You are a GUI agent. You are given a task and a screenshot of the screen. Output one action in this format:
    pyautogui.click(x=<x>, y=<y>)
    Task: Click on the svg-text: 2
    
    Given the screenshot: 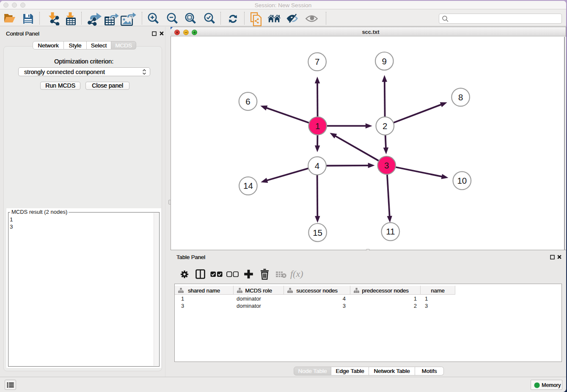 What is the action you would take?
    pyautogui.click(x=385, y=126)
    